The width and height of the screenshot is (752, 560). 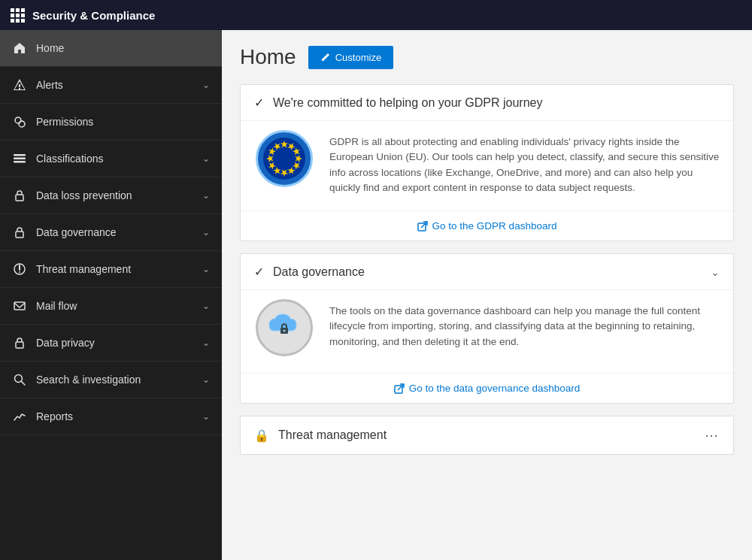 I want to click on classifications-icon, so click(x=20, y=159).